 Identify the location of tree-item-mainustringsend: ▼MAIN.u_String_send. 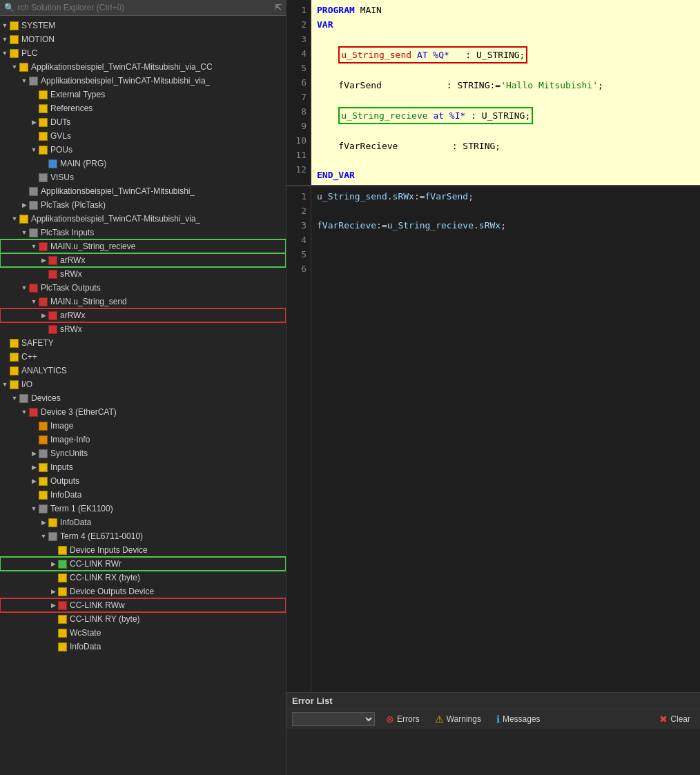
(143, 302).